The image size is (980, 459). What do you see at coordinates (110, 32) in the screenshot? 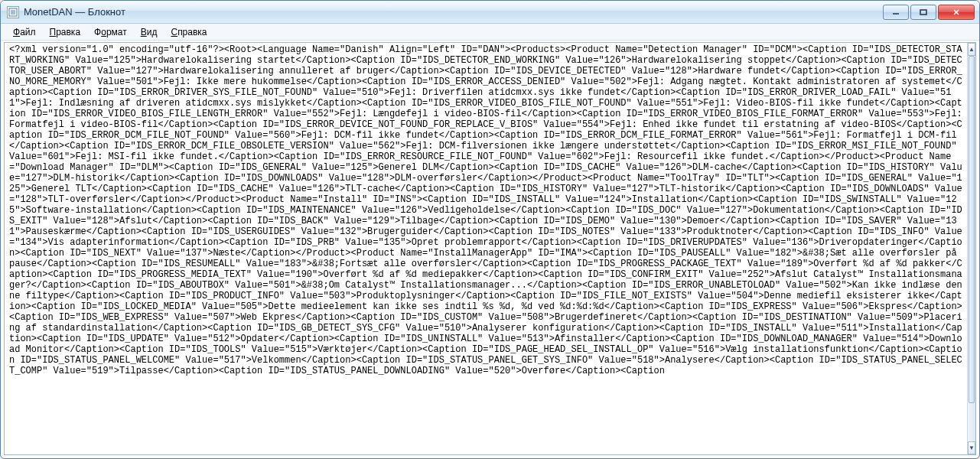
I see `menu-format: Формат` at bounding box center [110, 32].